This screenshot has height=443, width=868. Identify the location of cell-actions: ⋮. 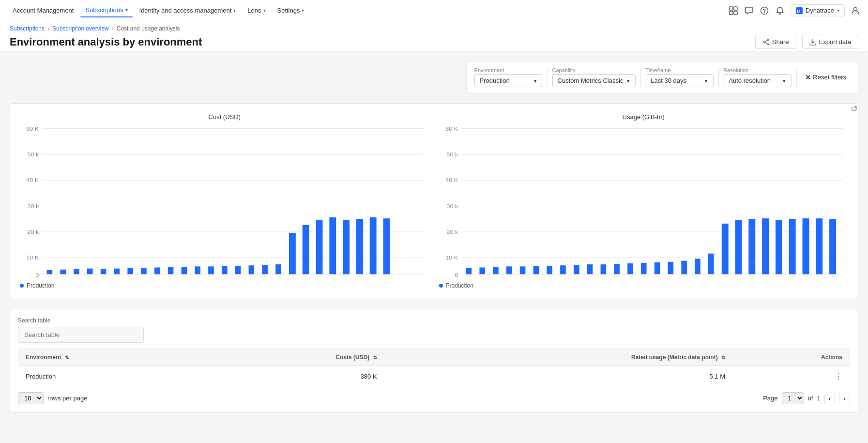
(792, 377).